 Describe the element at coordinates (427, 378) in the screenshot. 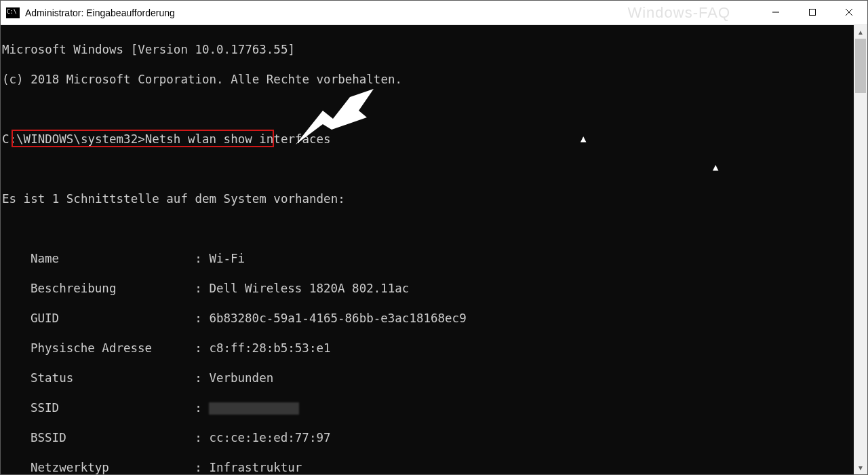

I see `field-status: Status : Verbunden` at that location.